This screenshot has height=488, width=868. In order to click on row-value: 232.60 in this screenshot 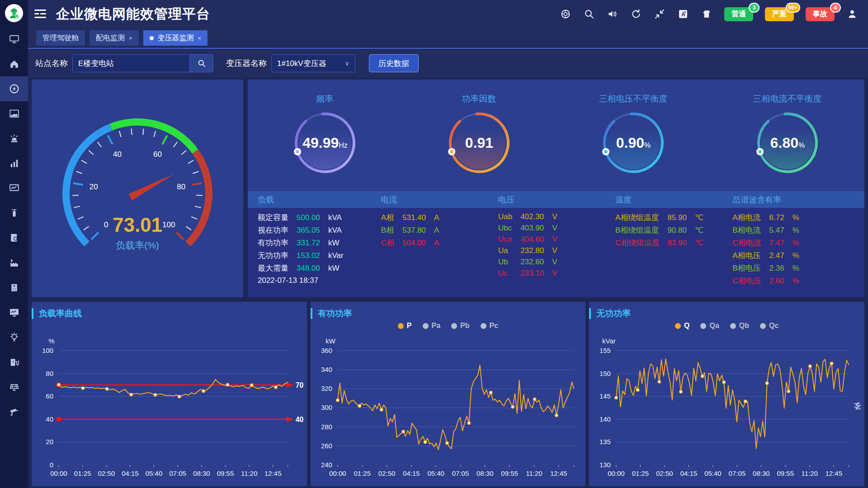, I will do `click(532, 262)`.